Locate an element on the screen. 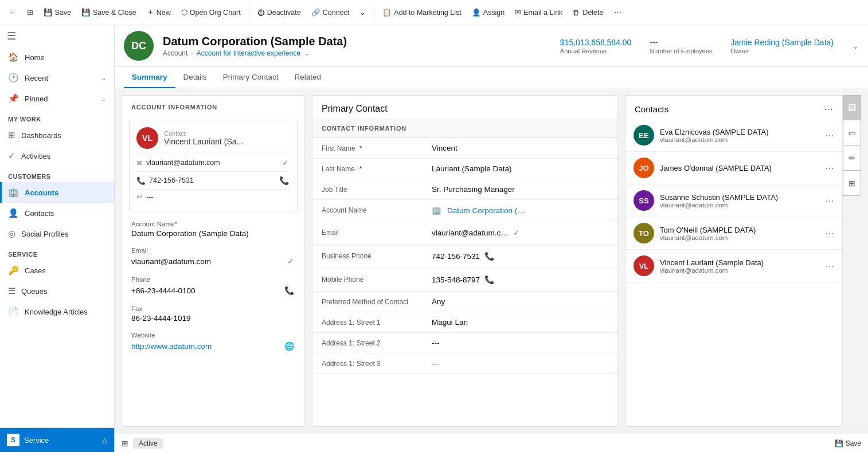 The height and width of the screenshot is (452, 868). customers-section: Customers is located at coordinates (57, 174).